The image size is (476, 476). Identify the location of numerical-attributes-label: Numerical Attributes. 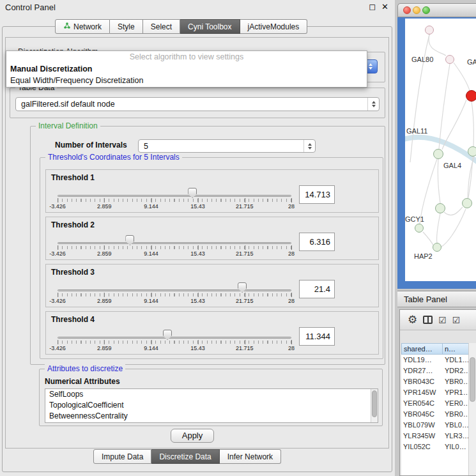
(82, 381).